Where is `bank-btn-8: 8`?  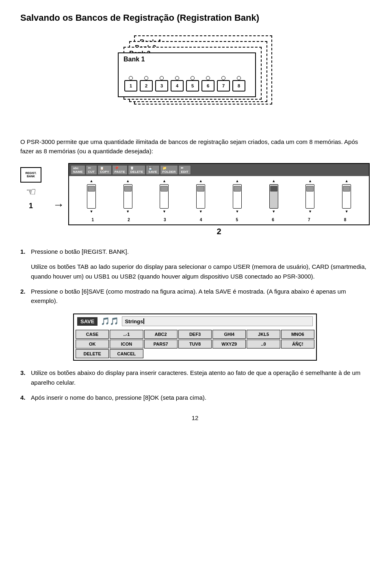
bank-btn-8: 8 is located at coordinates (239, 86).